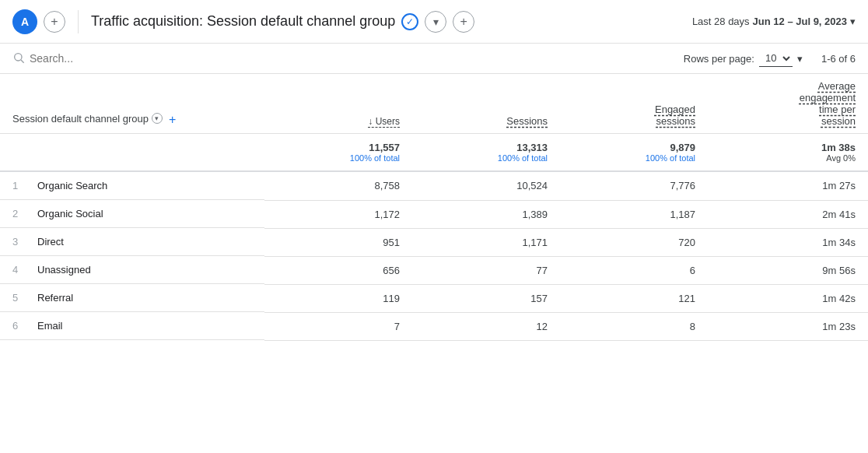  Describe the element at coordinates (70, 213) in the screenshot. I see `row-label: Organic Social` at that location.